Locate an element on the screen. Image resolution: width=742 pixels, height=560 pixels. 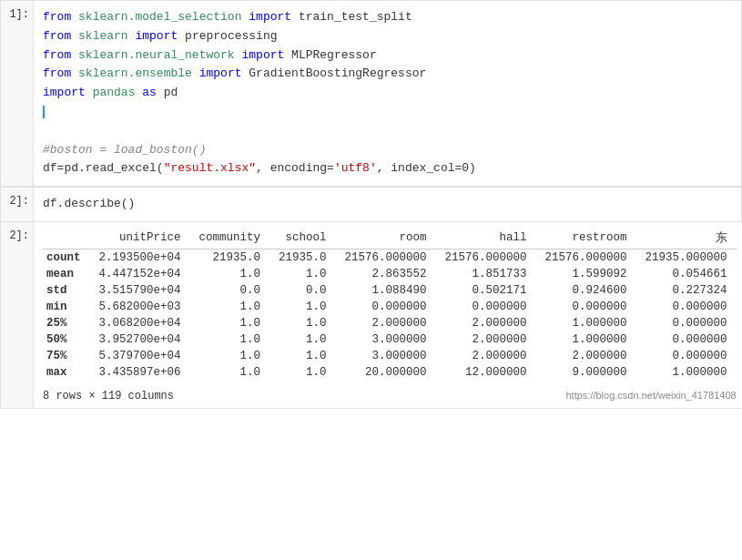
row-label: 50% is located at coordinates (66, 340).